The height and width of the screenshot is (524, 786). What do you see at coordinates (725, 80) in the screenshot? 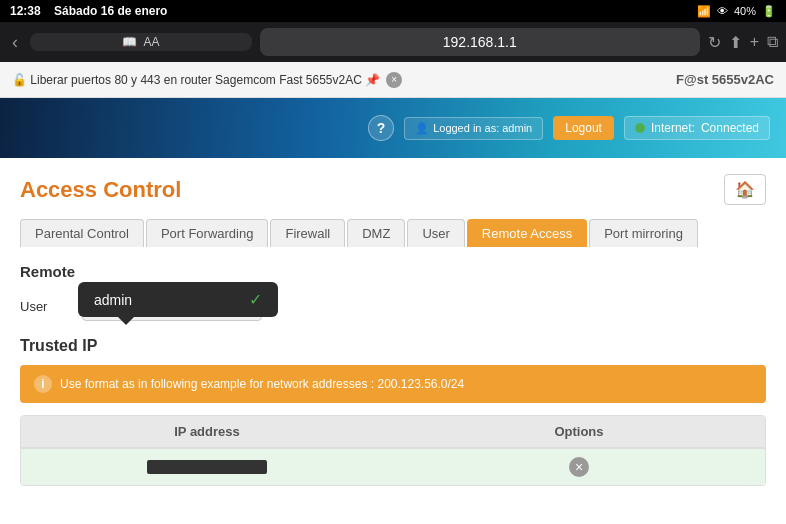
I see `notification-right-text: F@st 5655v2AC` at bounding box center [725, 80].